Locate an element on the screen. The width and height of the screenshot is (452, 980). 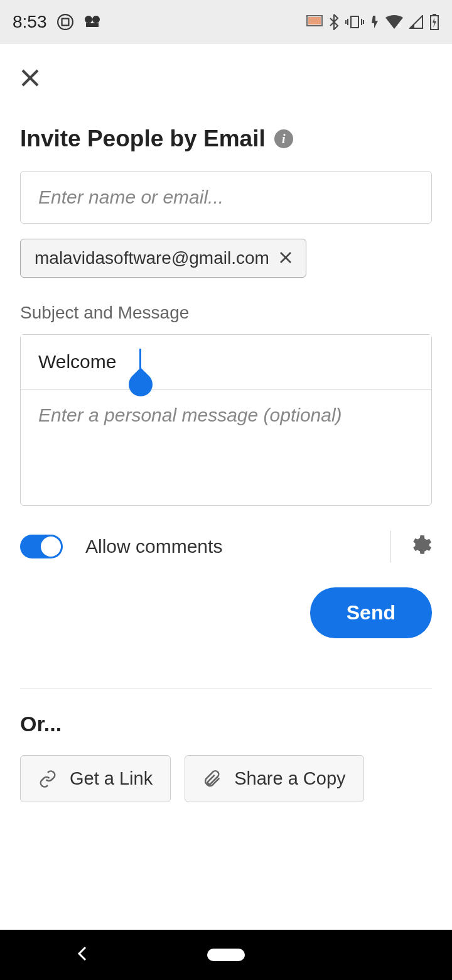
battery-icon is located at coordinates (434, 22).